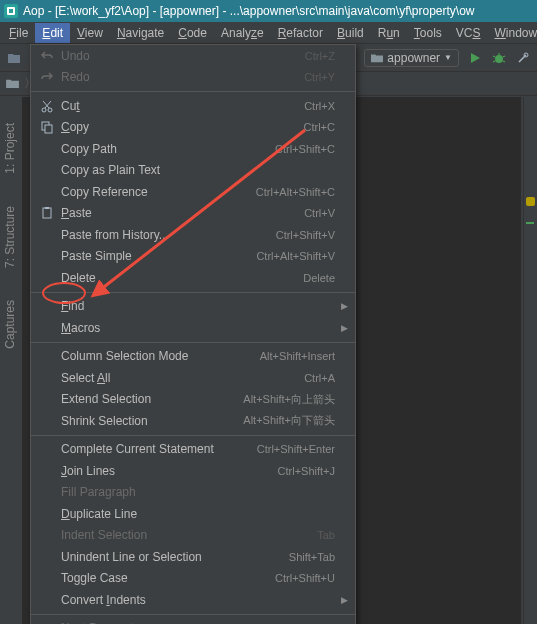 This screenshot has height=624, width=537. I want to click on menu-tools: Tools, so click(428, 33).